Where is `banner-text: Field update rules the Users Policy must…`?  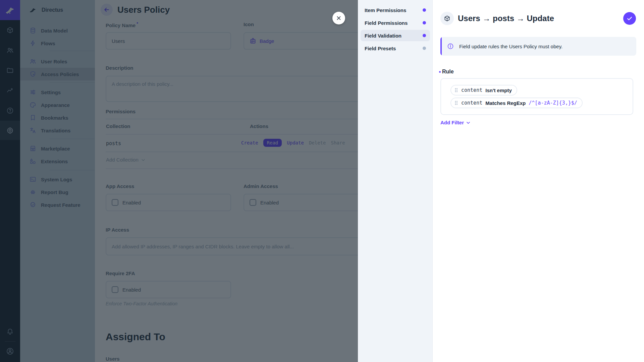 banner-text: Field update rules the Users Policy must… is located at coordinates (511, 46).